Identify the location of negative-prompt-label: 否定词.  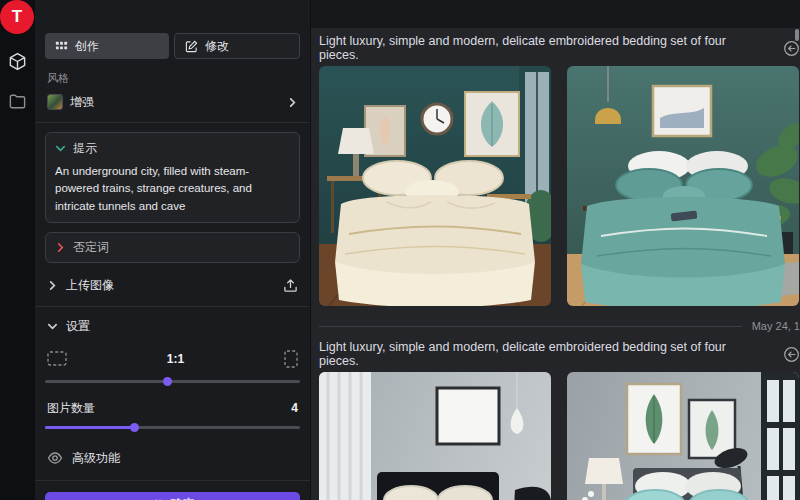
(91, 248).